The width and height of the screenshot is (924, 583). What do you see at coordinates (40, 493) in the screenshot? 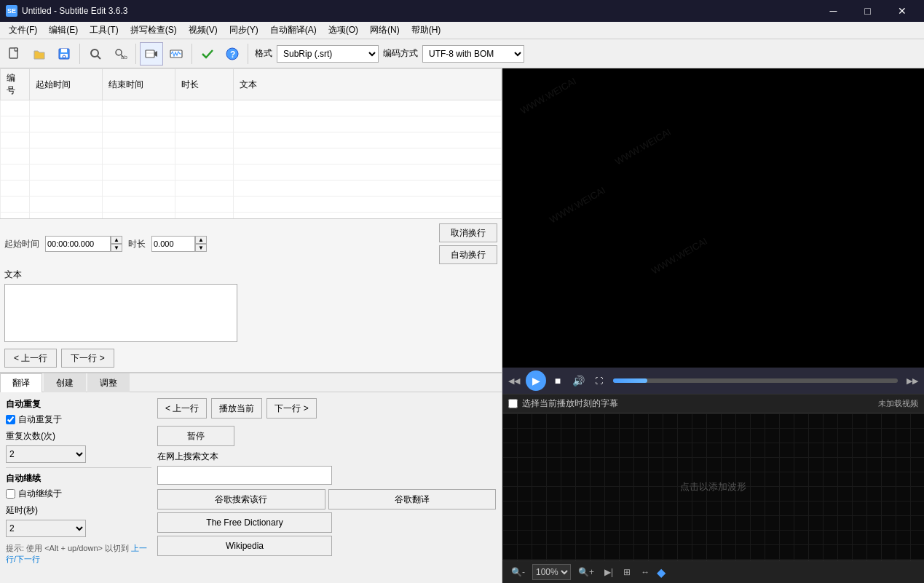
I see `auto-continue-label: 自动继续于` at bounding box center [40, 493].